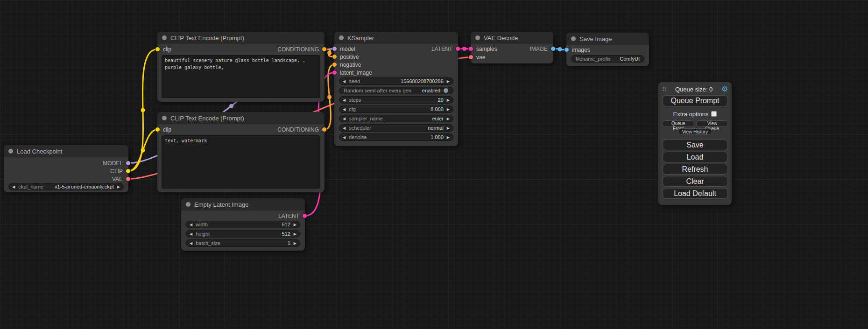 The image size is (868, 329). Describe the element at coordinates (664, 89) in the screenshot. I see `drag-handle-icon` at that location.